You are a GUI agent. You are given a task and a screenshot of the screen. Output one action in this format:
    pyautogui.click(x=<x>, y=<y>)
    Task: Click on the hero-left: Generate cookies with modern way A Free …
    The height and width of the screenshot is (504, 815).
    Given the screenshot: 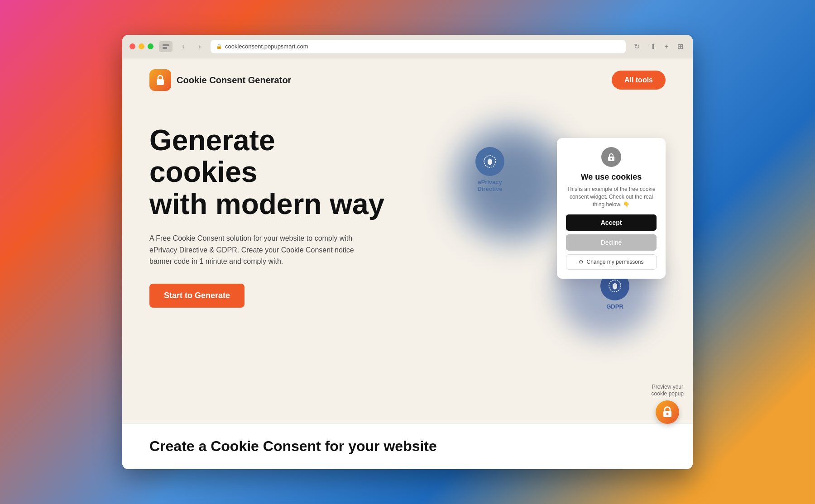 What is the action you would take?
    pyautogui.click(x=294, y=209)
    